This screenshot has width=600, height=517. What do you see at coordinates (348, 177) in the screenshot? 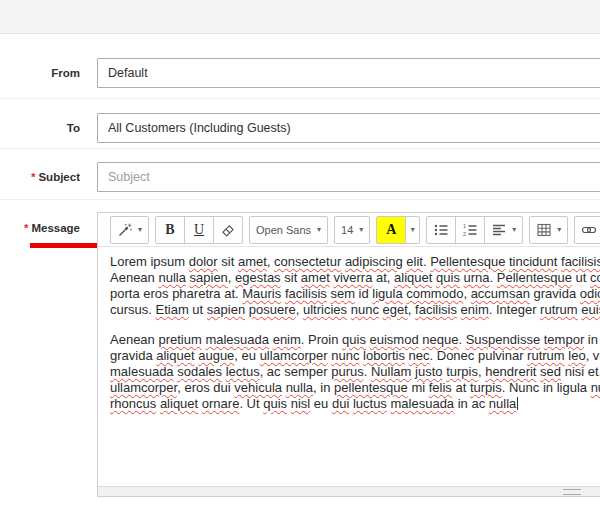
I see `subject-input` at bounding box center [348, 177].